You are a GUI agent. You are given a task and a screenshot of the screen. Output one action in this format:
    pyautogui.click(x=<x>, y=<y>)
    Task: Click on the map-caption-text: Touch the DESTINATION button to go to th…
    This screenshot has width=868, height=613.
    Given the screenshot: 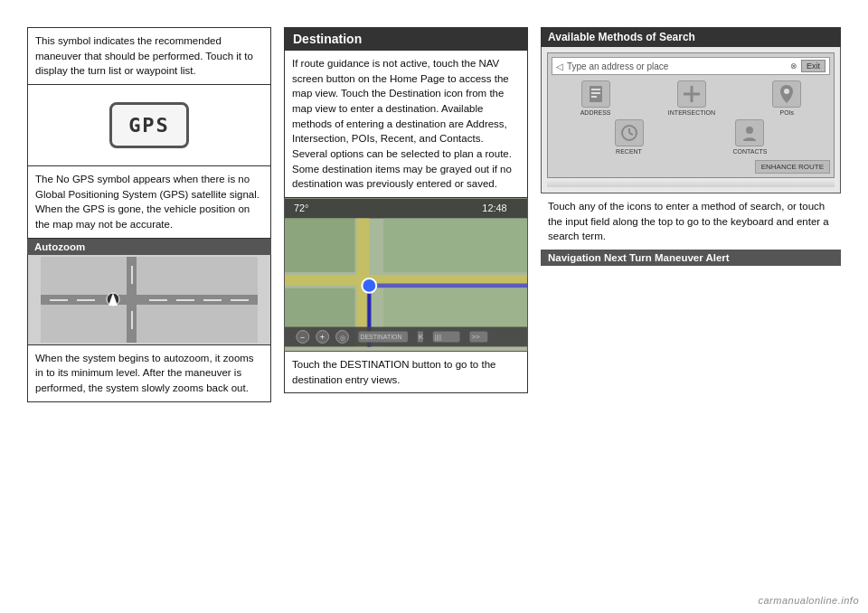 What is the action you would take?
    pyautogui.click(x=394, y=373)
    